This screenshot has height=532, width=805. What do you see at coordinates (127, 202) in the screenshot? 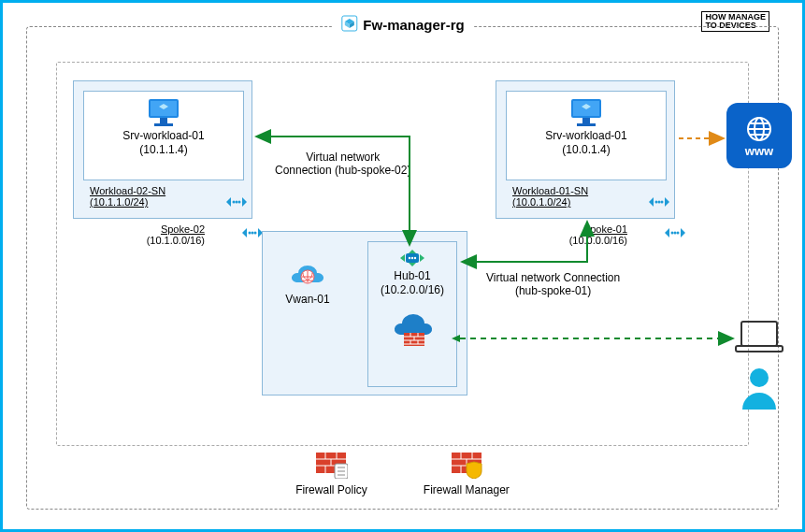
I see `spoke02-subnet-cidr: (10.1.1.0/24)` at bounding box center [127, 202].